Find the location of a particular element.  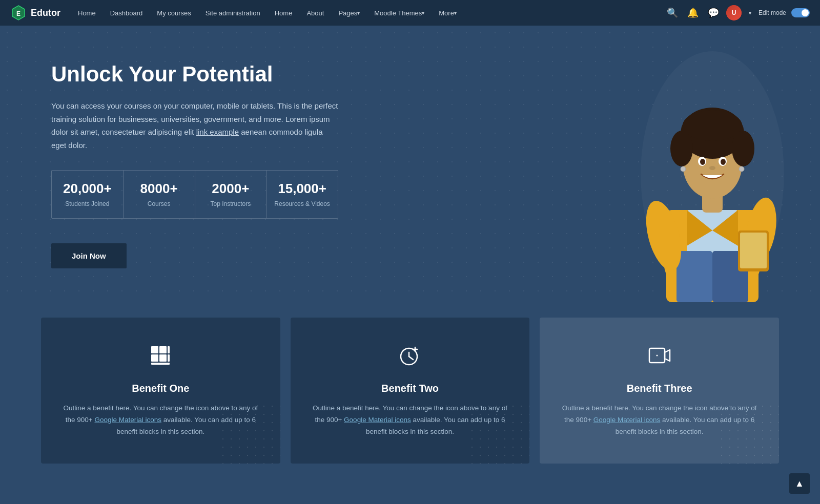

scroll-to-top-button: ▲ is located at coordinates (799, 484).